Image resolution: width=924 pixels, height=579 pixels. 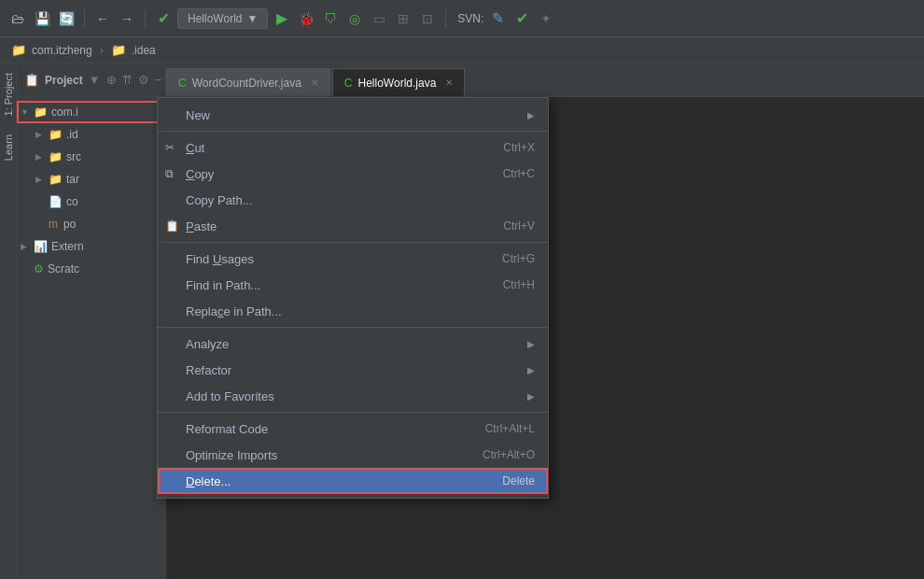 I want to click on menu-item-reformat: Reformat Code Ctrl+Alt+L, so click(x=353, y=429).